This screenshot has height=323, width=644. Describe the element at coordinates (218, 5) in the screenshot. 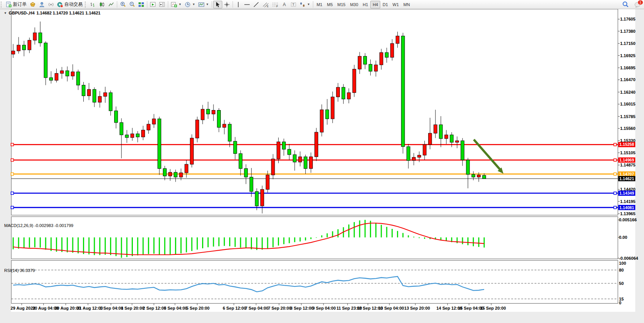

I see `cursor-button` at that location.